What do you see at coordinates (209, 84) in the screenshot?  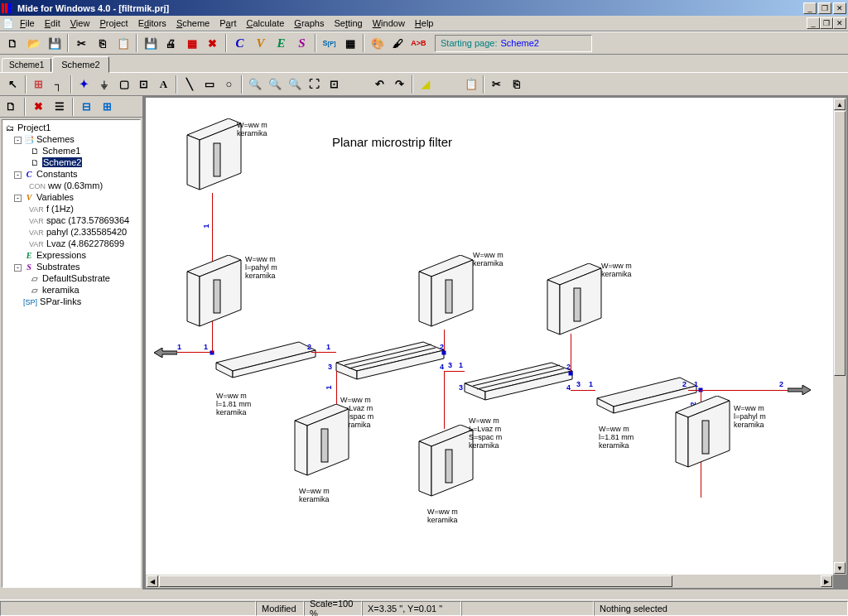 I see `rect-button: ▭` at bounding box center [209, 84].